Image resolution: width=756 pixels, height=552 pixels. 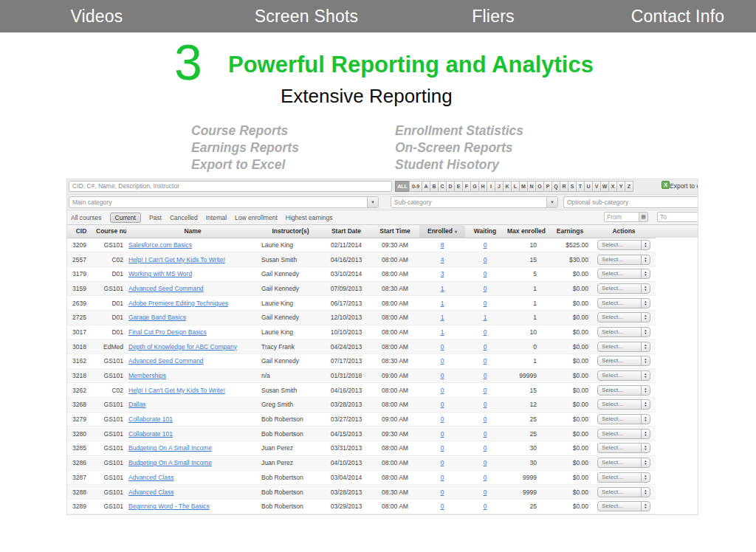 What do you see at coordinates (629, 186) in the screenshot?
I see `alpha-filter-z: Z` at bounding box center [629, 186].